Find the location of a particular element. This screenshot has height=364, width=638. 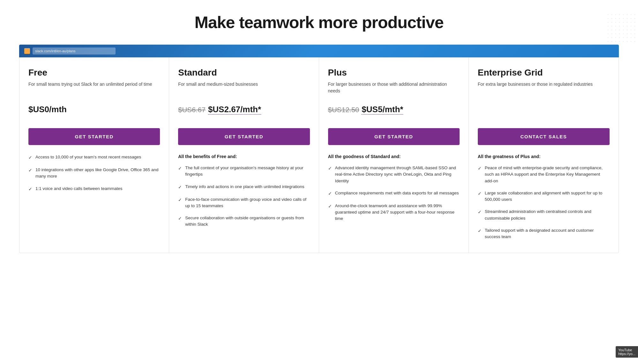

plan-plus-description: For larger businesses or those with addi… is located at coordinates (394, 89).